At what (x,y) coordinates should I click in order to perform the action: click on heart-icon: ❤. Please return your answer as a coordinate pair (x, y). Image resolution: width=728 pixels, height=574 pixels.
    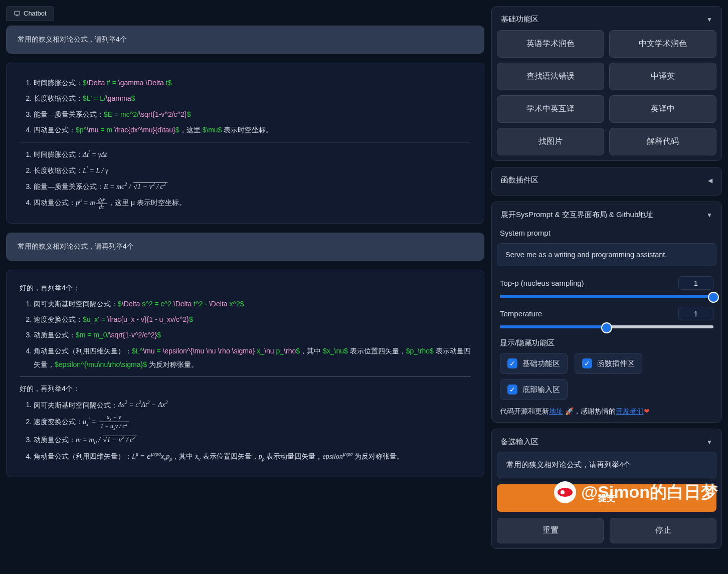
    Looking at the image, I should click on (647, 411).